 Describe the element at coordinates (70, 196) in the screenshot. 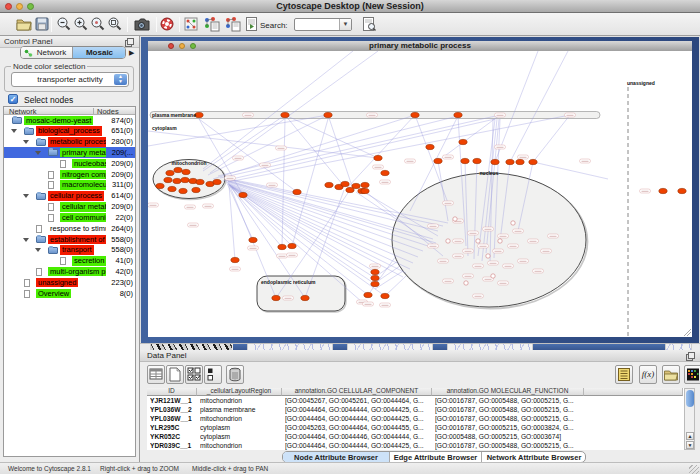

I see `tree-row-cellular-process: cellular process614(0)` at that location.